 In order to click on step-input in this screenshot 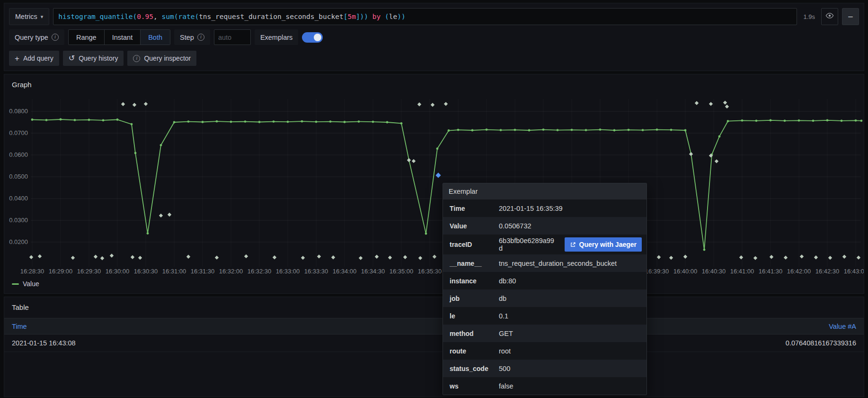, I will do `click(232, 37)`.